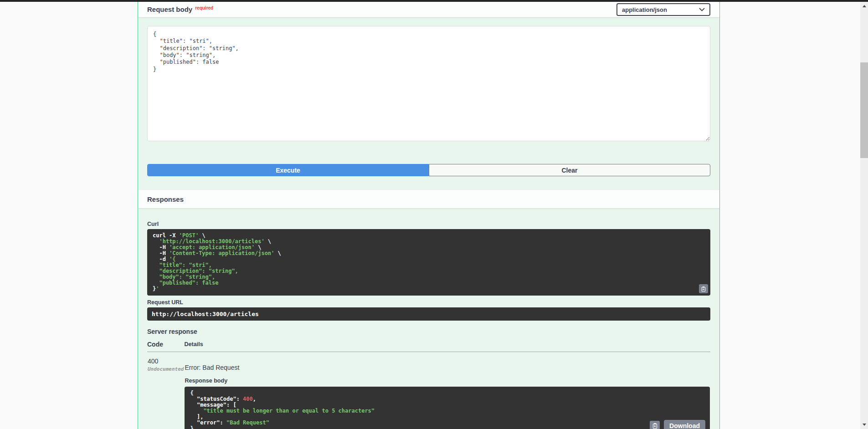 The image size is (868, 429). Describe the element at coordinates (429, 262) in the screenshot. I see `curl-command-text: curl -X 'POST' \ 'http://localhost:3000/…` at that location.